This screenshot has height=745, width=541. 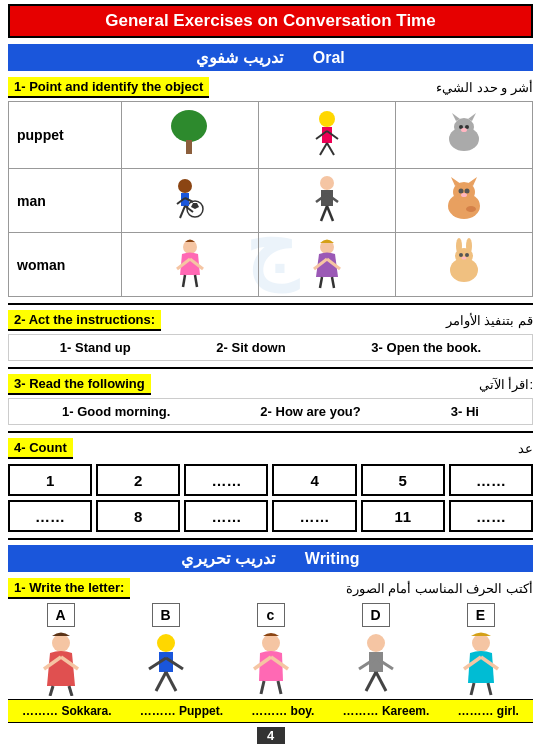 What do you see at coordinates (270, 588) in the screenshot?
I see `section5-header: 1- Write the letter: أكتب الحرف المناسب …` at bounding box center [270, 588].